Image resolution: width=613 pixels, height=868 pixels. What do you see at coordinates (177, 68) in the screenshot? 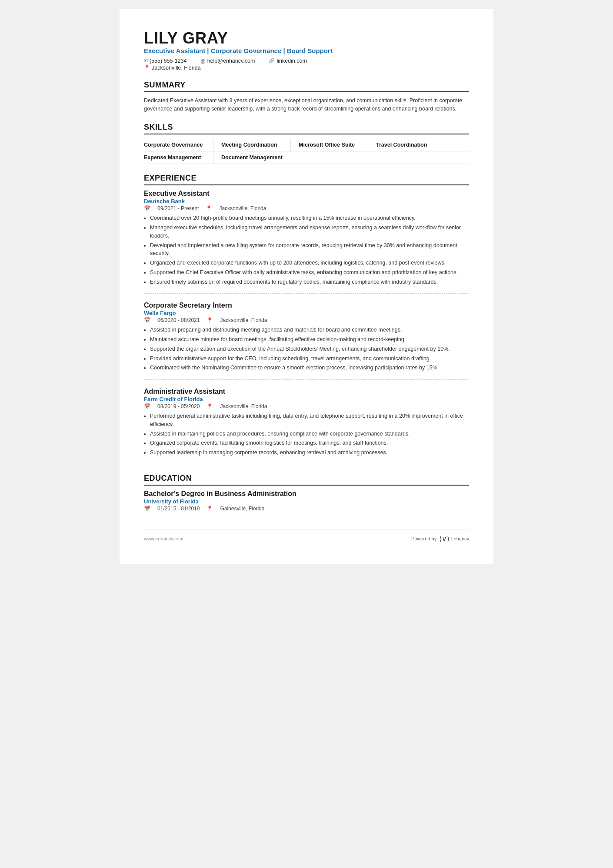
I see `location-text: Jacksonville, Florida` at bounding box center [177, 68].